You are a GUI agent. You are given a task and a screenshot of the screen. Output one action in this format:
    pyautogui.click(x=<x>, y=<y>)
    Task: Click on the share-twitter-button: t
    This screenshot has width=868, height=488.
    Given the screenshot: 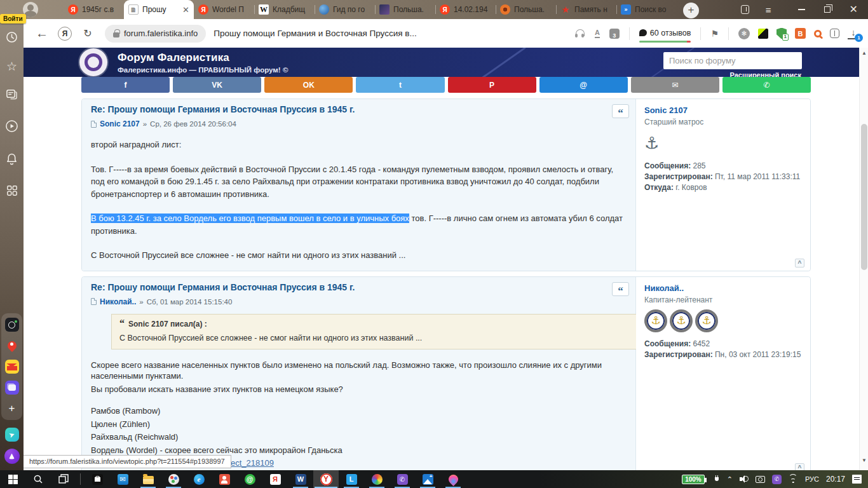 What is the action you would take?
    pyautogui.click(x=400, y=85)
    